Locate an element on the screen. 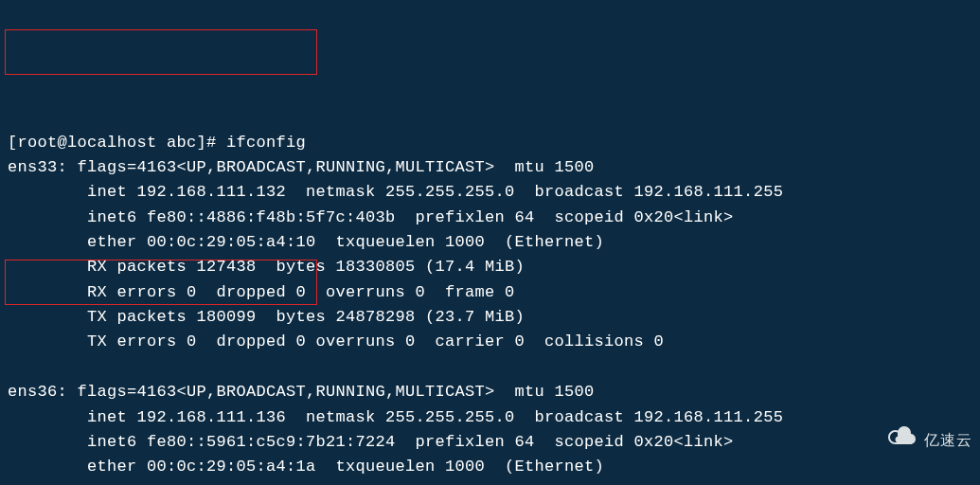 This screenshot has width=980, height=485. iface-inet6-0: inet6 fe80::4886:f48b:5f7c:403b prefixle… is located at coordinates (411, 218).